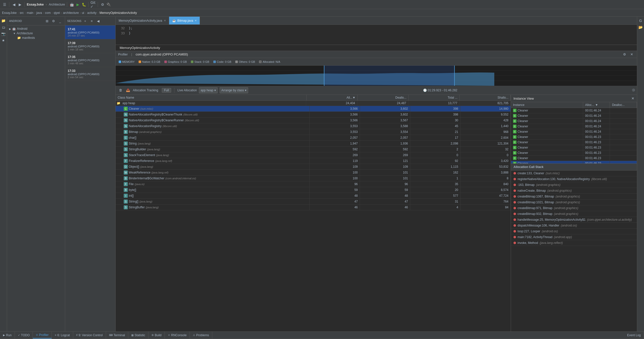  Describe the element at coordinates (313, 190) in the screenshot. I see `table-row-14: B byte[] 59 59 20 8,574` at that location.